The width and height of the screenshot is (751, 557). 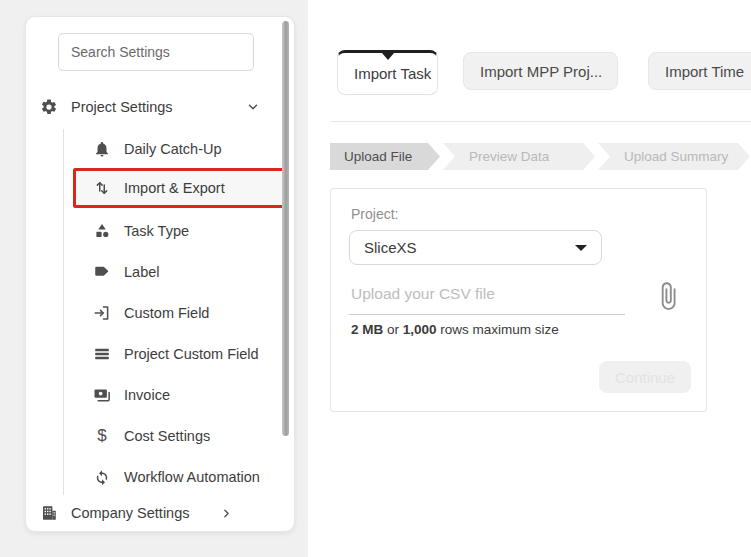 I want to click on tag-icon, so click(x=102, y=272).